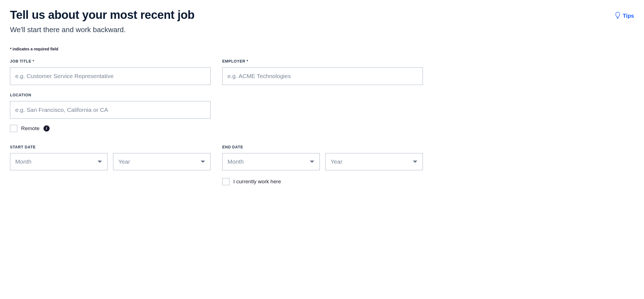  What do you see at coordinates (102, 15) in the screenshot?
I see `page-title: Tell us about your most recent job` at bounding box center [102, 15].